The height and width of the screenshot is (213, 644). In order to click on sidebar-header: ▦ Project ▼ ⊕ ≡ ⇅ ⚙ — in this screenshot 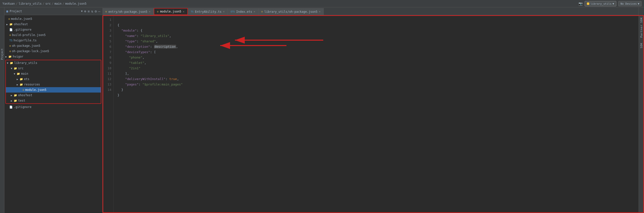, I will do `click(54, 11)`.